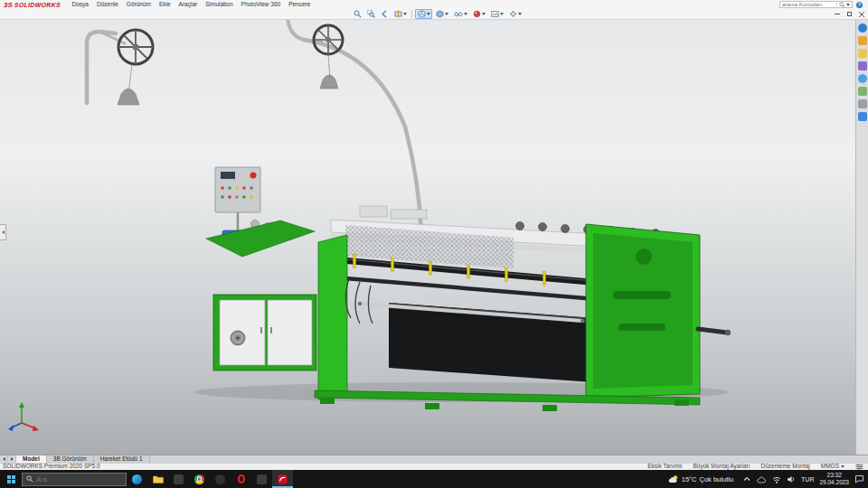 This screenshot has height=488, width=868. Describe the element at coordinates (816, 5) in the screenshot. I see `command-search-box` at that location.